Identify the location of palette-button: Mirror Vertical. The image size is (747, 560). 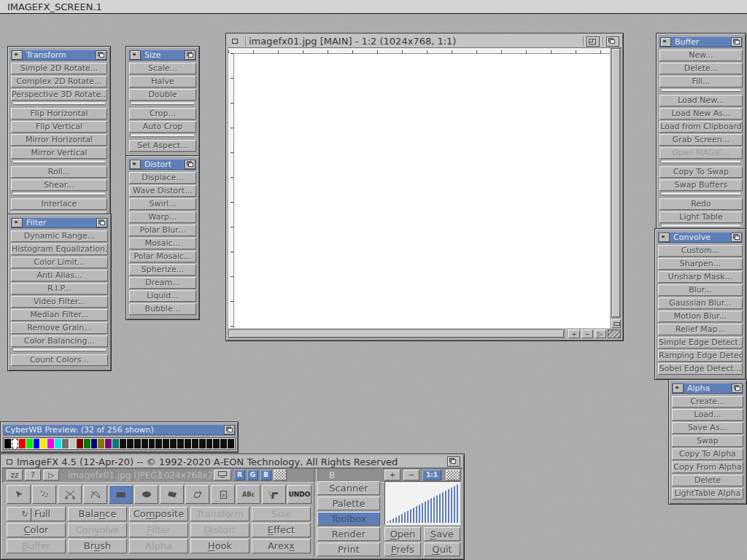
(59, 153).